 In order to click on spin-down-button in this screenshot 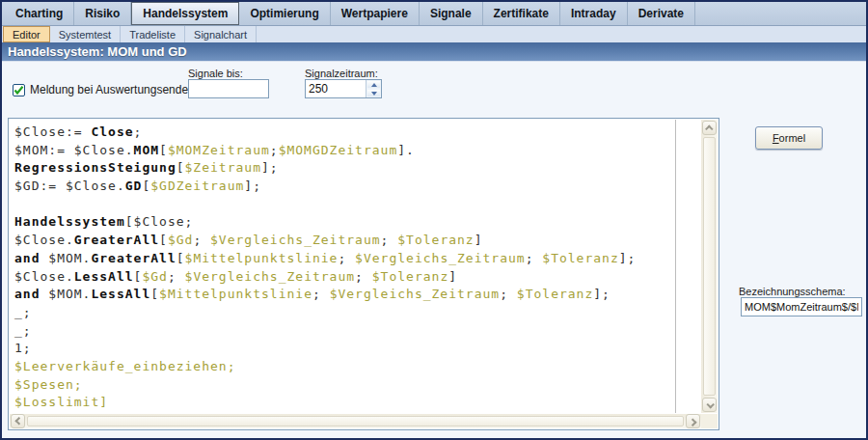, I will do `click(374, 93)`.